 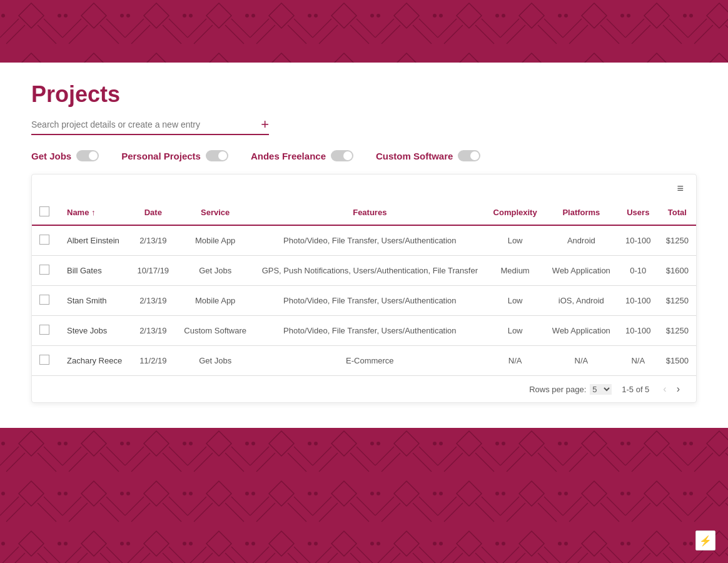 I want to click on tab-custom-software-label: Custom Software, so click(x=414, y=156).